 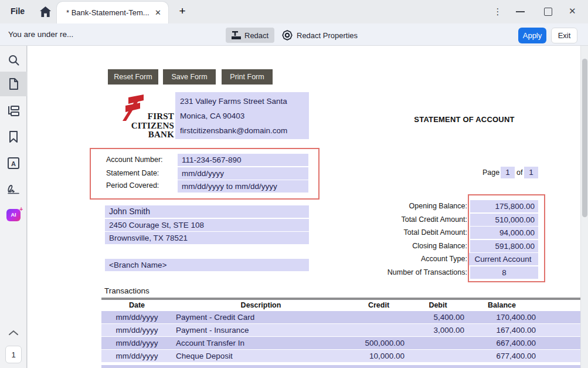 I want to click on cell-credit: 500,000.00, so click(x=379, y=343).